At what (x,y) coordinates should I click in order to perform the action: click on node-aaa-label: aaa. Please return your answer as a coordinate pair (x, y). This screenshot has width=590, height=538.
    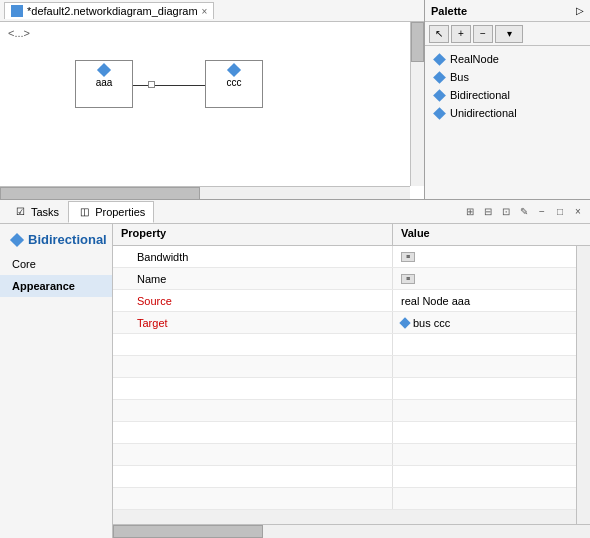
    Looking at the image, I should click on (104, 82).